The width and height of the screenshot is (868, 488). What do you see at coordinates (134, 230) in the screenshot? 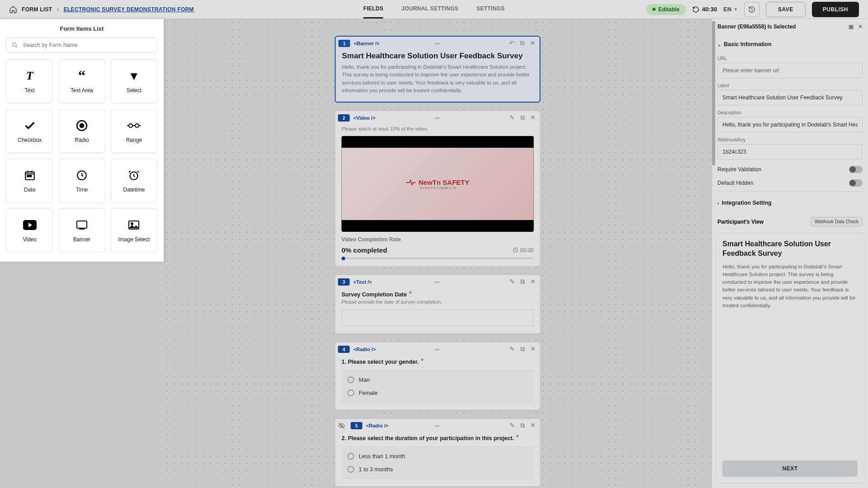
I see `item-image-select: Image Select` at bounding box center [134, 230].